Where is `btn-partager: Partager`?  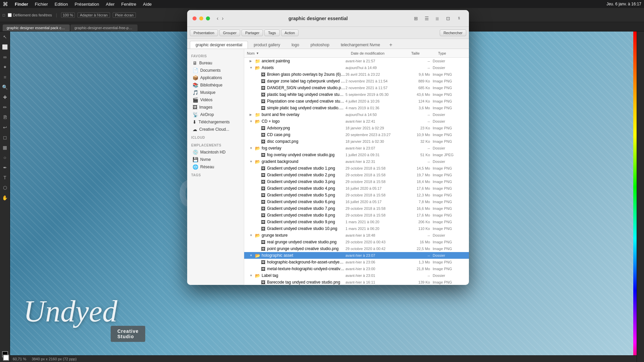 btn-partager: Partager is located at coordinates (252, 33).